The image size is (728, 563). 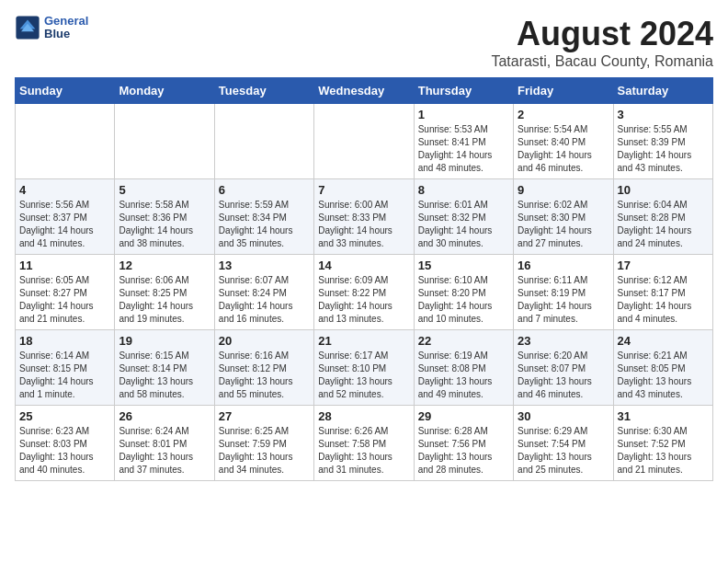 I want to click on day-number: 17, so click(x=664, y=265).